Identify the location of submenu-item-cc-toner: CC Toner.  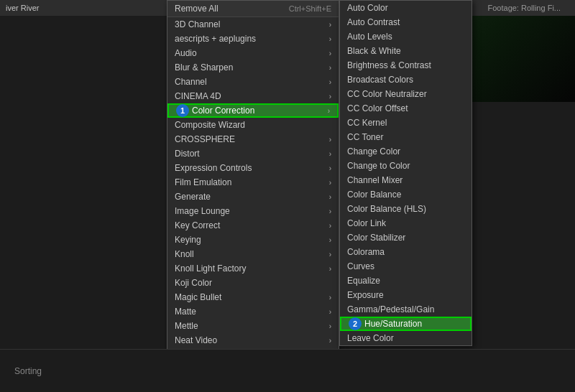
(405, 137).